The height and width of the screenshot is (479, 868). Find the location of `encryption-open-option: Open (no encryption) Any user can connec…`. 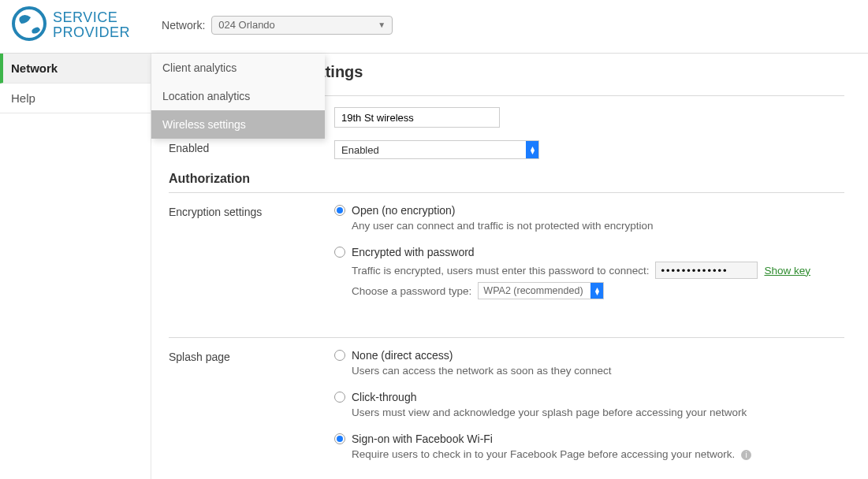

encryption-open-option: Open (no encryption) Any user can connec… is located at coordinates (590, 217).